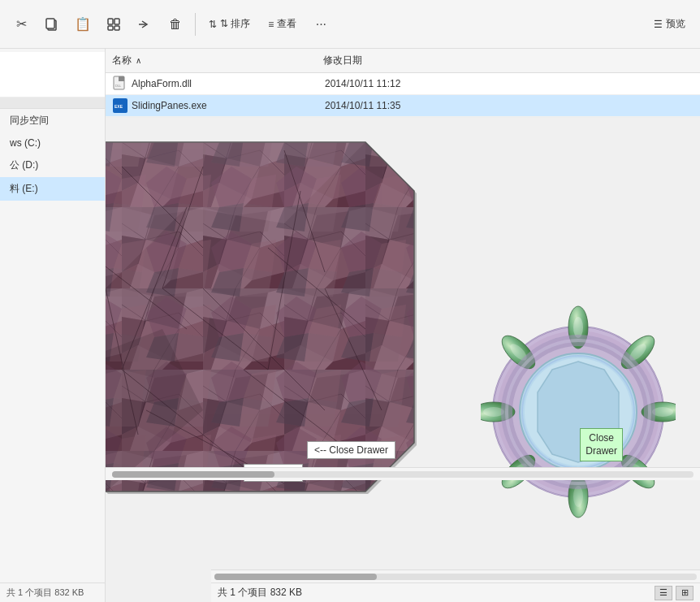 Image resolution: width=700 pixels, height=602 pixels. I want to click on view-icon: ≡, so click(271, 24).